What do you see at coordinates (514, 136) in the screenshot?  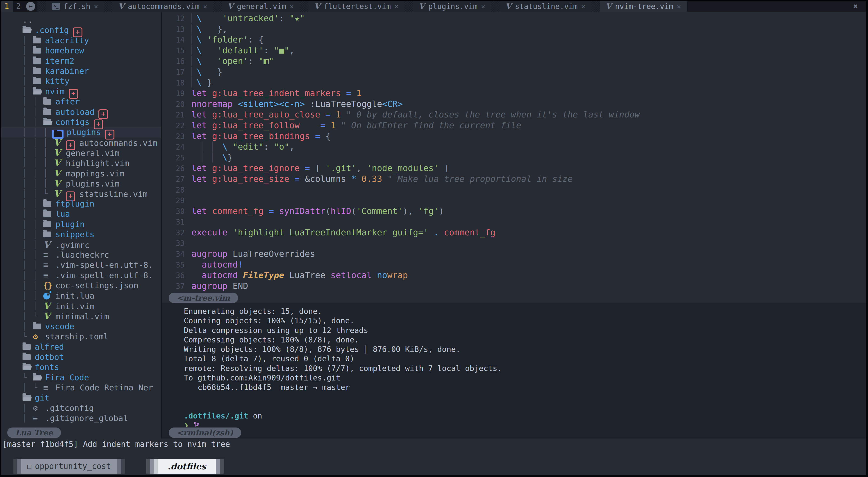 I see `code-line: 23let g:lua_tree_bindings = {` at bounding box center [514, 136].